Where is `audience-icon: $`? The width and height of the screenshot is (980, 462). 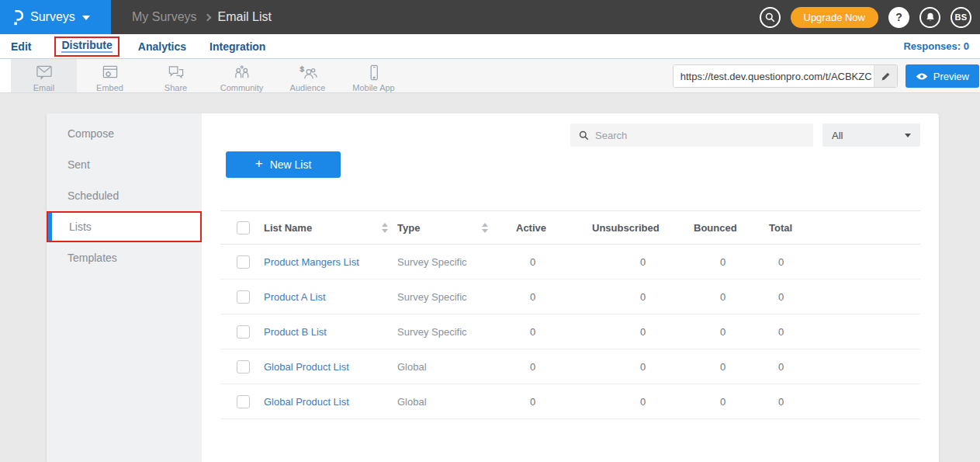
audience-icon: $ is located at coordinates (308, 73).